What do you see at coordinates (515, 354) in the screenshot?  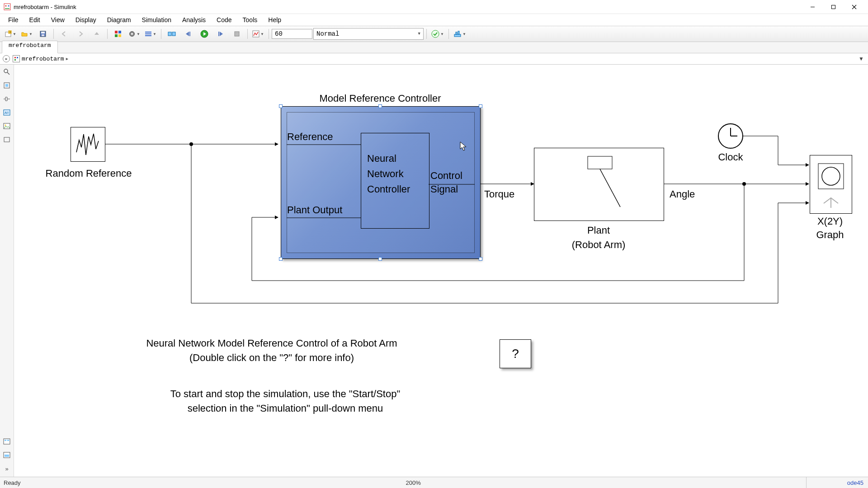 I see `block-help: ?` at bounding box center [515, 354].